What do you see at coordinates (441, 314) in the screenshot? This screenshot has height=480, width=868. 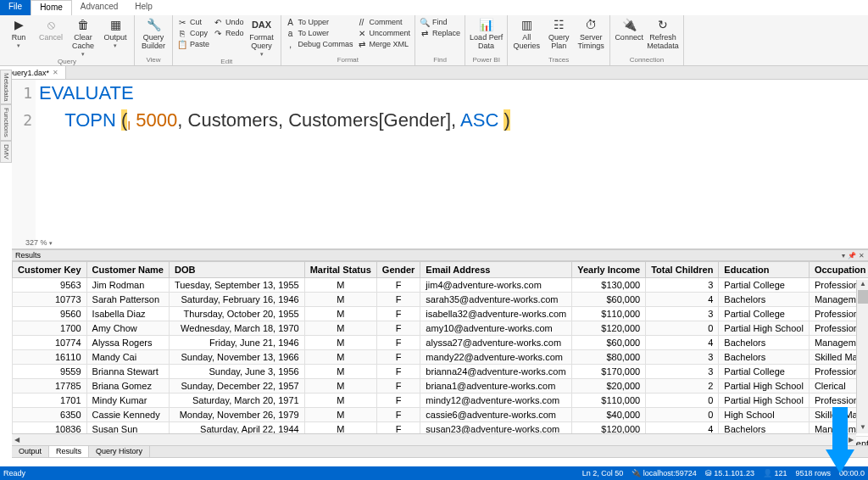 I see `table-row: 9560Isabella DiazThursday, October 20, 1…` at bounding box center [441, 314].